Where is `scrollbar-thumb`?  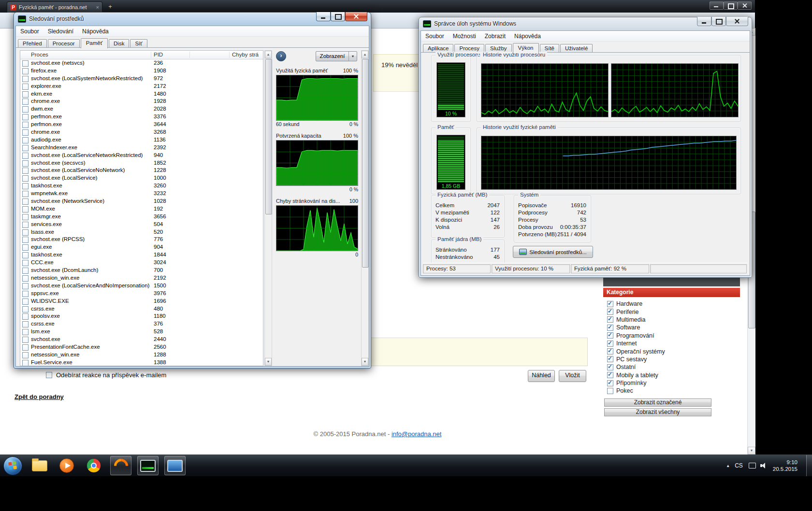 scrollbar-thumb is located at coordinates (269, 137).